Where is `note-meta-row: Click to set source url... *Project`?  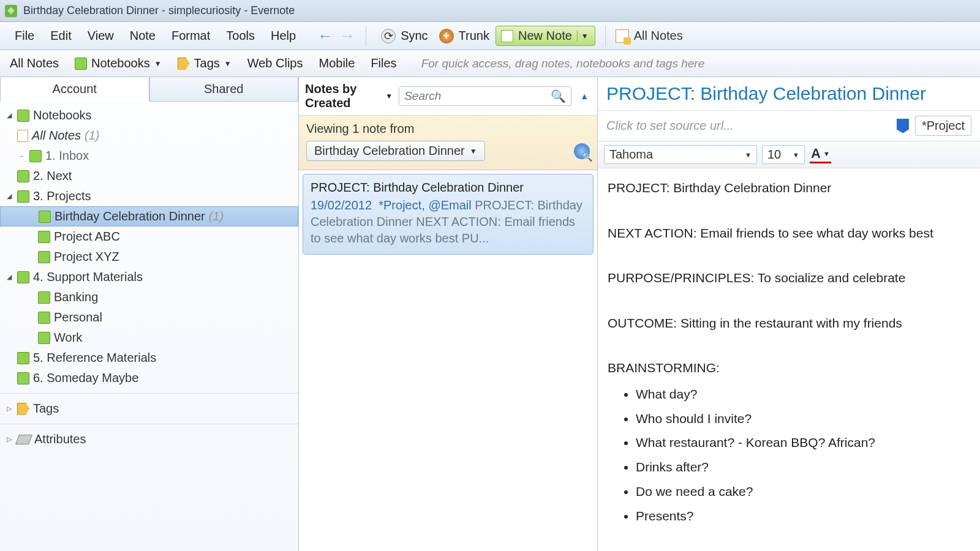 note-meta-row: Click to set source url... *Project is located at coordinates (789, 126).